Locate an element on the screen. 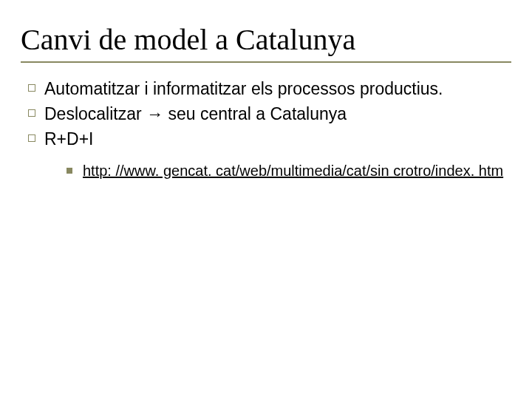  list-item-text: Deslocalitzar → seu central a Catalunya is located at coordinates (195, 114).